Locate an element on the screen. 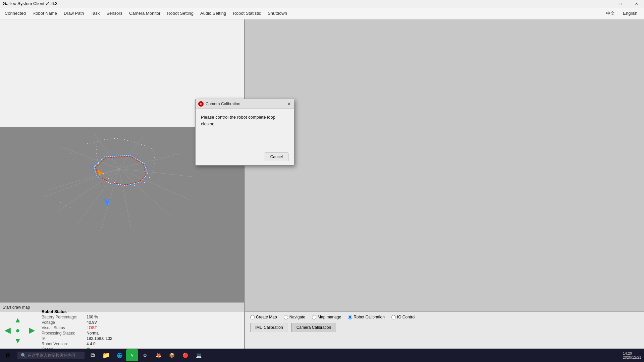  dialog-close-button: ✕ is located at coordinates (289, 104).